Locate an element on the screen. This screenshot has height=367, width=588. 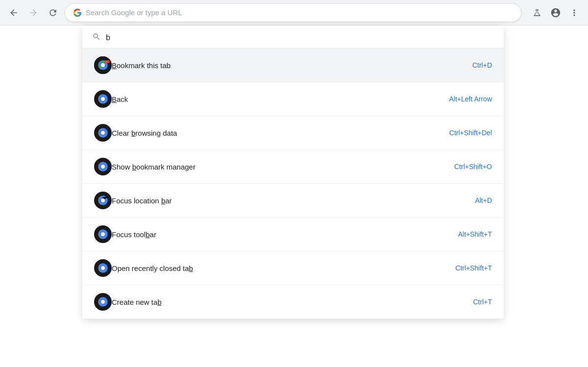
search-icon is located at coordinates (97, 38).